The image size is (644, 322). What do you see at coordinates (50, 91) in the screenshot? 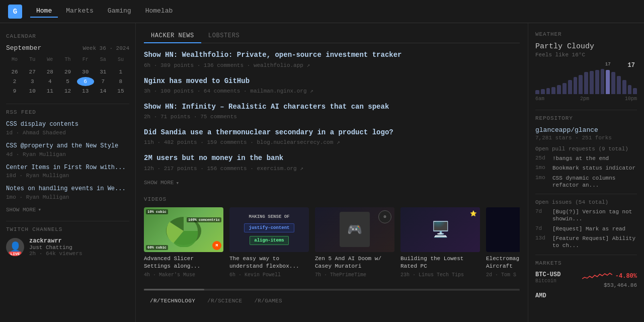
I see `cal-day-11: 11` at bounding box center [50, 91].